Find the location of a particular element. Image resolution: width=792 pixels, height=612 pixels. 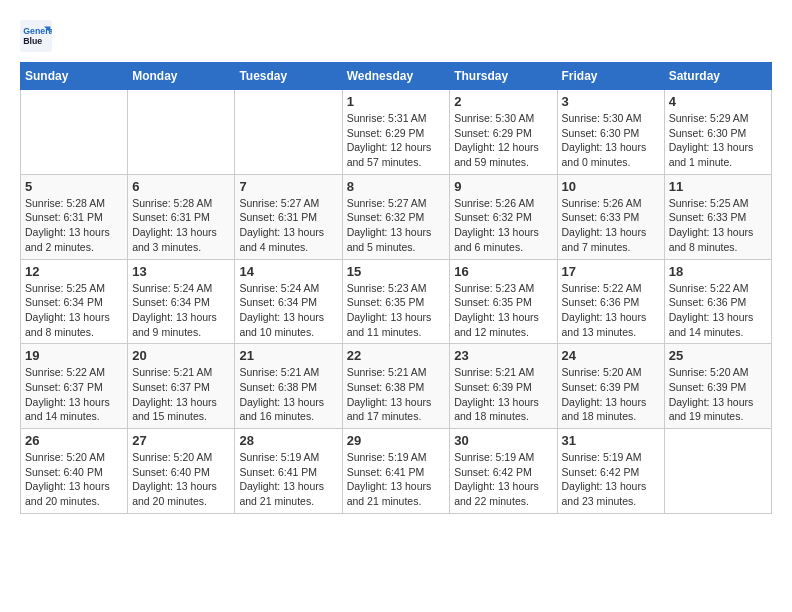

calendar-day-cell: 6Sunrise: 5:28 AM Sunset: 6:31 PM Daylig… is located at coordinates (182, 216).